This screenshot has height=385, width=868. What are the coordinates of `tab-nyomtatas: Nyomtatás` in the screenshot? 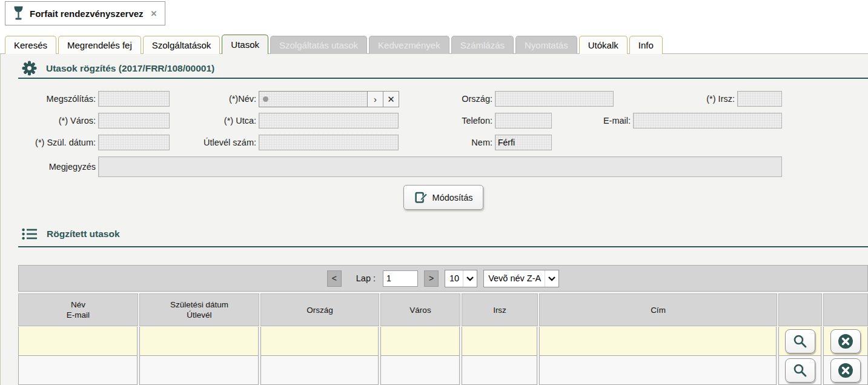 It's located at (546, 45).